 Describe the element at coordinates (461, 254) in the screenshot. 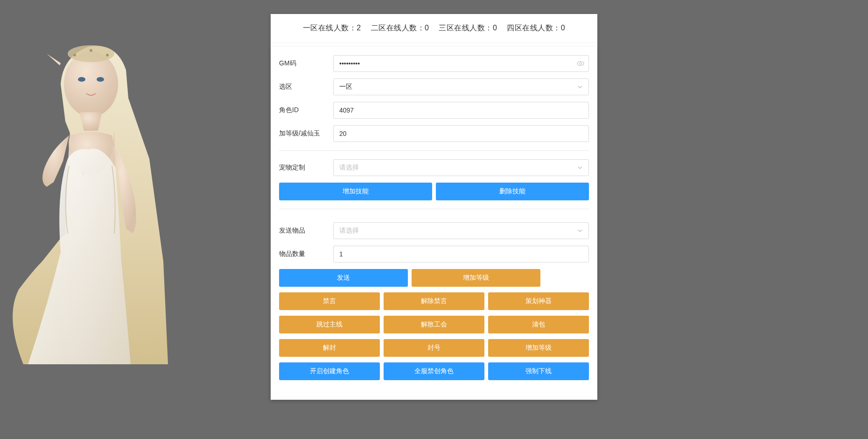

I see `item-qty-input` at that location.